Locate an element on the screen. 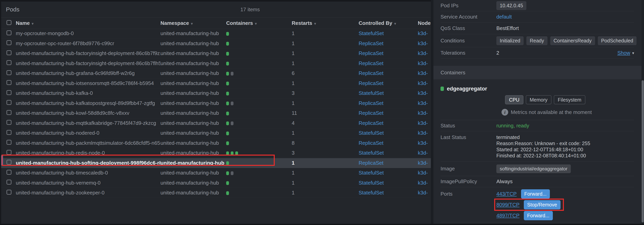  status-row: Status running, ready is located at coordinates (538, 125).